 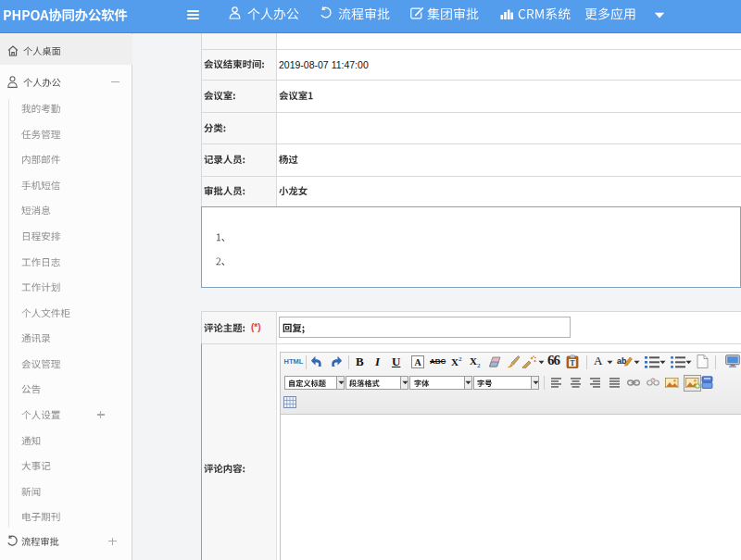 What do you see at coordinates (572, 363) in the screenshot?
I see `svg-text: T` at bounding box center [572, 363].